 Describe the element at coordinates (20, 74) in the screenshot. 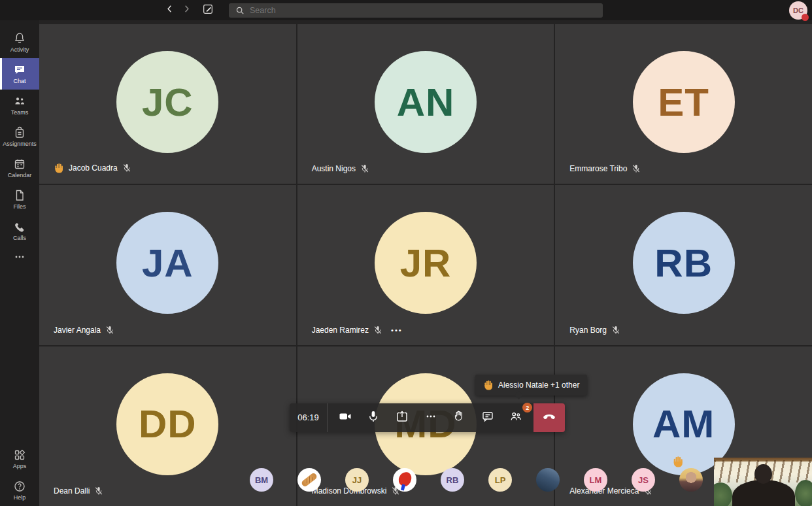

I see `sidebar-item-chat: Chat` at that location.